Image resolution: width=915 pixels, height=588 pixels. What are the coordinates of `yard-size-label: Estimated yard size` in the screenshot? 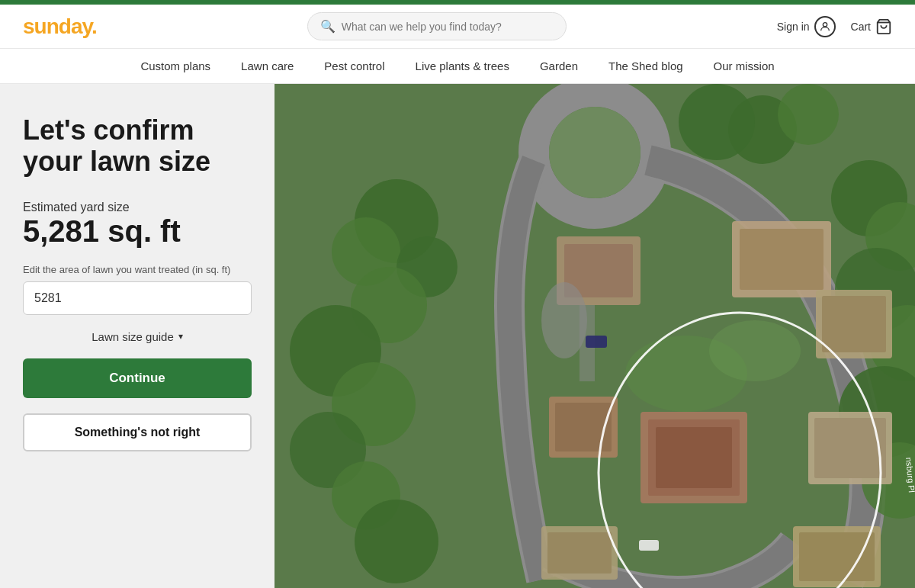 It's located at (137, 207).